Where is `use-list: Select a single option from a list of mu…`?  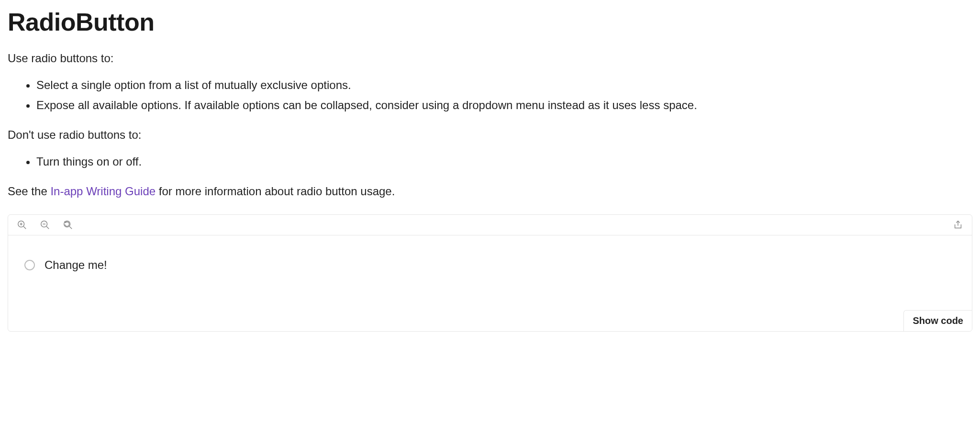 use-list: Select a single option from a list of mu… is located at coordinates (504, 95).